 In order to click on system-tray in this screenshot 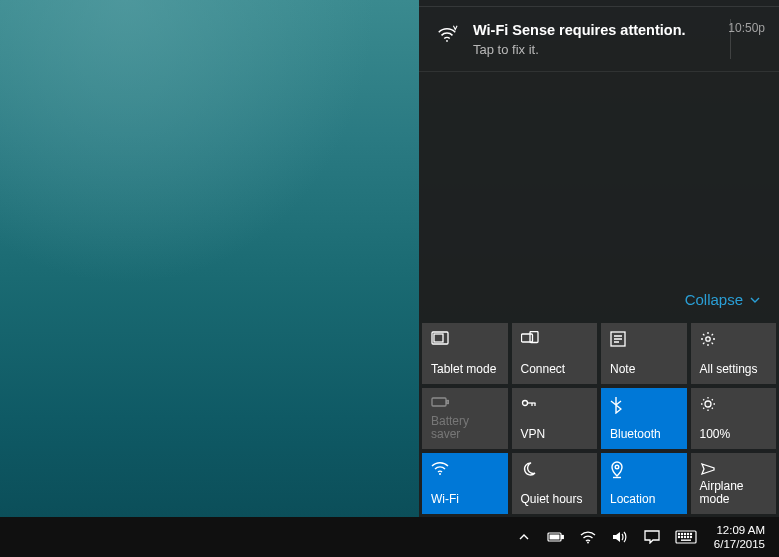, I will do `click(606, 537)`.